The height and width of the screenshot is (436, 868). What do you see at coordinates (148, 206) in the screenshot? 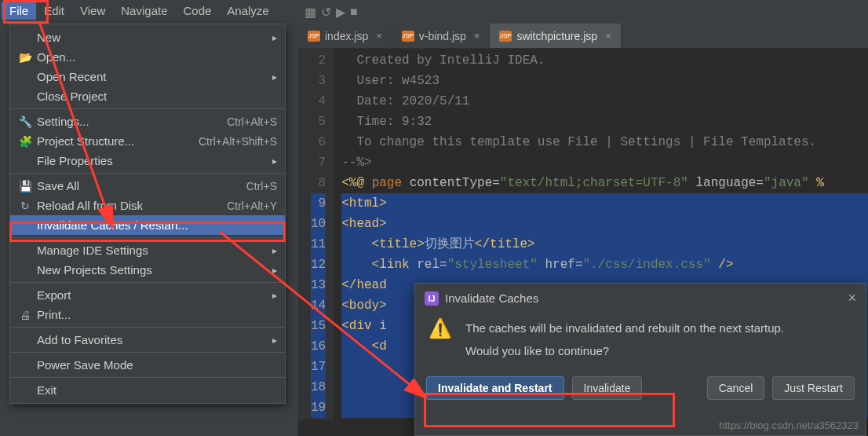
I see `menu-item: ↻Reload All from DiskCtrl+Alt+Y` at bounding box center [148, 206].